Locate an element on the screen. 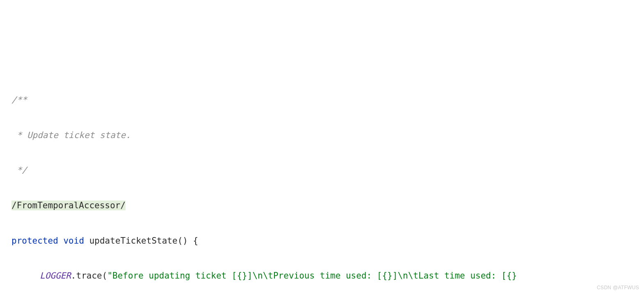  javadoc-open: /** is located at coordinates (19, 100).